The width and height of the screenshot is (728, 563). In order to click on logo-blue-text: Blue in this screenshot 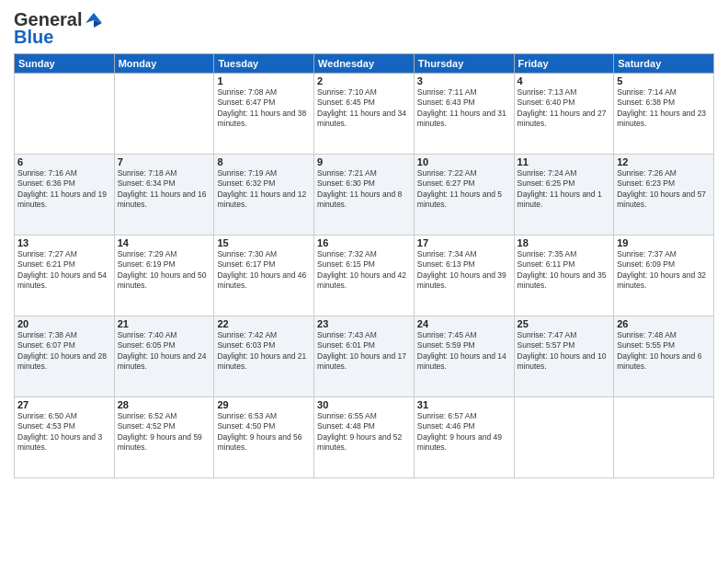, I will do `click(33, 37)`.